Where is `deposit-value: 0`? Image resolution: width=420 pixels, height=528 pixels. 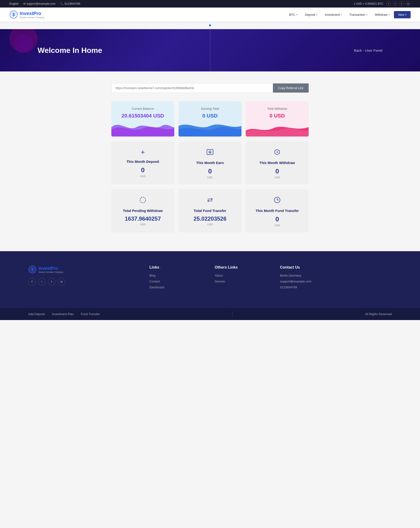
deposit-value: 0 is located at coordinates (143, 170).